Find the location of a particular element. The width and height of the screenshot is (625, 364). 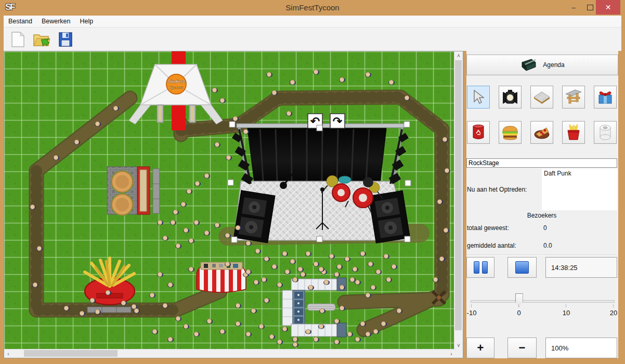

zoom-level-display: 100% is located at coordinates (581, 348).